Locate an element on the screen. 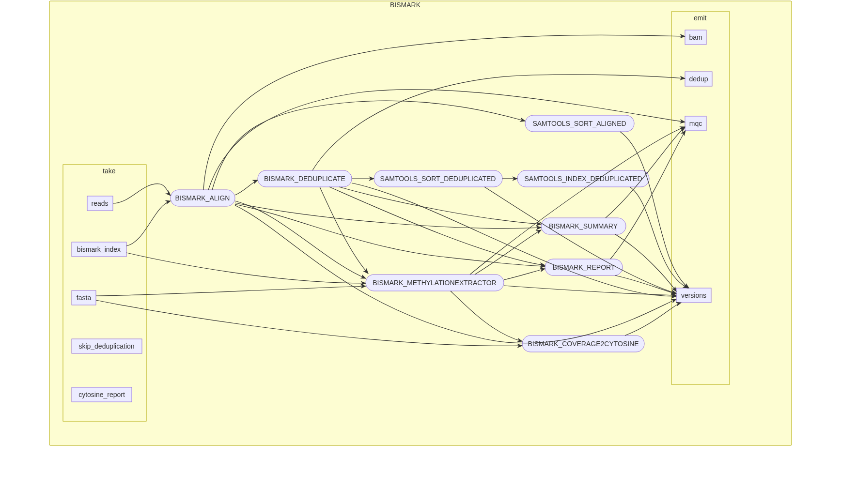 The height and width of the screenshot is (504, 841). svg-text: versions is located at coordinates (694, 295).